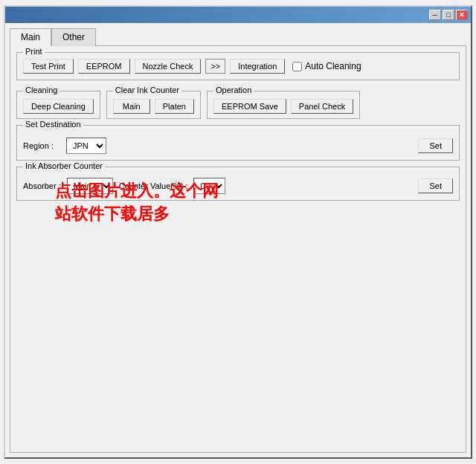 This screenshot has width=476, height=464. Describe the element at coordinates (234, 90) in the screenshot. I see `operation-section-title: Operation` at that location.